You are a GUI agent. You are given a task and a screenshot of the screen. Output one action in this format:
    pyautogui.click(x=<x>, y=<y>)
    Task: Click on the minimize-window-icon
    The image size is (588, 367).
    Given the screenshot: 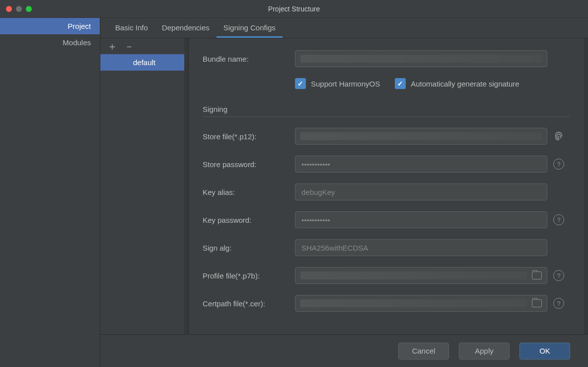 What is the action you would take?
    pyautogui.click(x=19, y=9)
    